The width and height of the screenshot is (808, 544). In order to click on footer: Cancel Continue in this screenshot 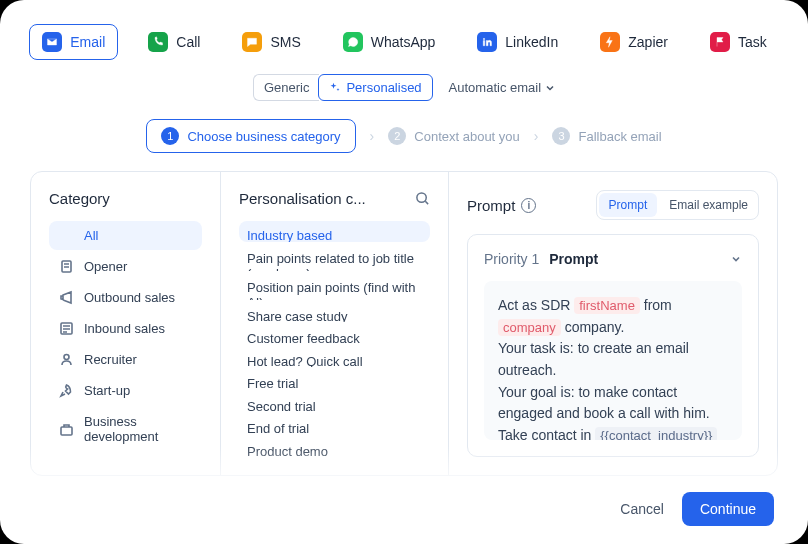, I will do `click(404, 510)`.